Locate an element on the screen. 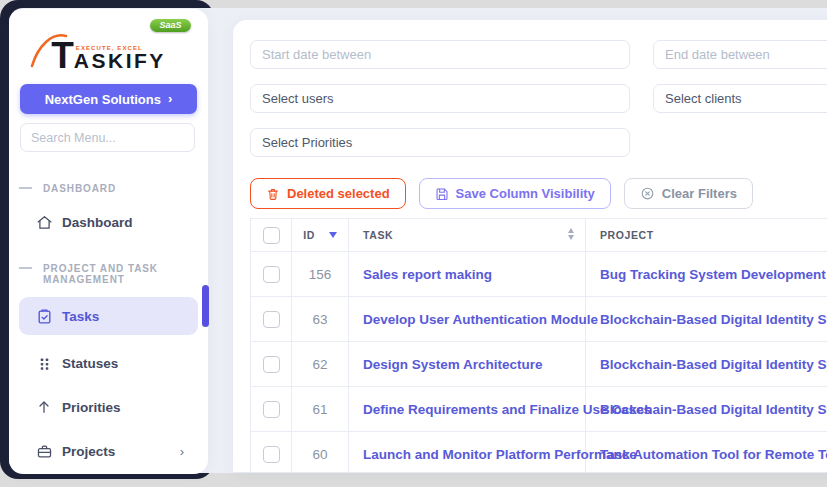 This screenshot has height=487, width=827. start-date-filter: Start date between is located at coordinates (440, 54).